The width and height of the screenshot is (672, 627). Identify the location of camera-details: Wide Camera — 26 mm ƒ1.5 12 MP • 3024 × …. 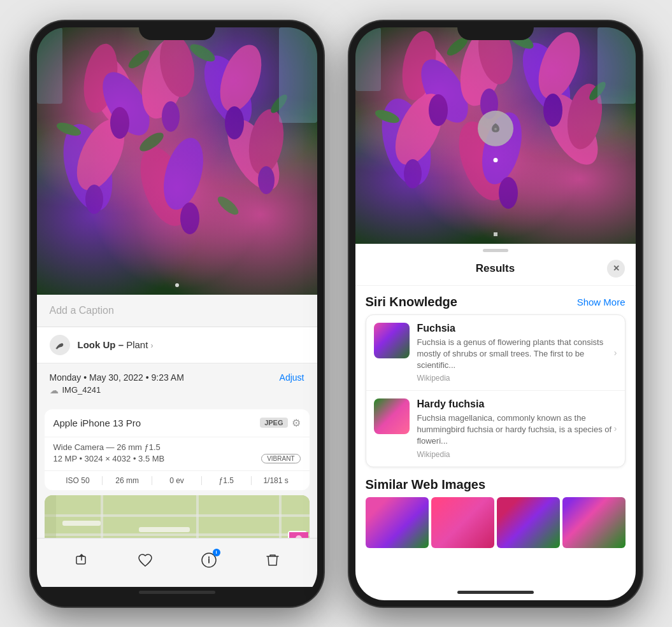
(177, 454).